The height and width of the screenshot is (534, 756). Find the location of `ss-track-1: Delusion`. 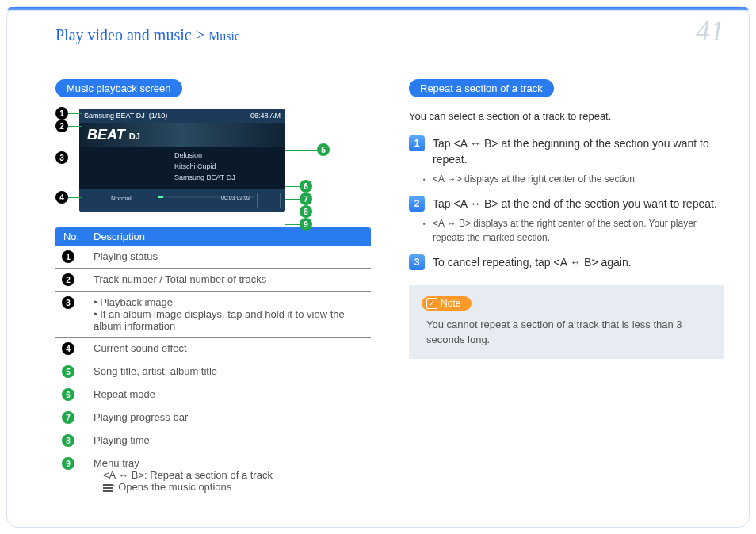

ss-track-1: Delusion is located at coordinates (204, 155).